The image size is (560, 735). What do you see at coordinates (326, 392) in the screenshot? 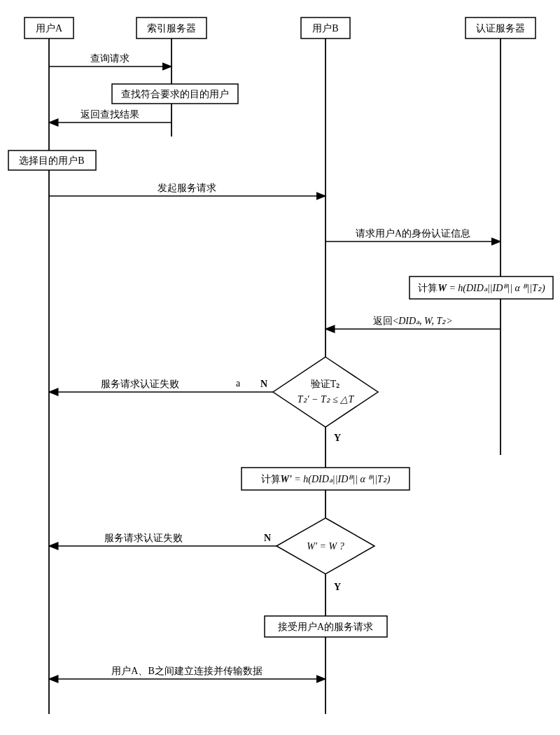
I see `decision-verify-t2` at bounding box center [326, 392].